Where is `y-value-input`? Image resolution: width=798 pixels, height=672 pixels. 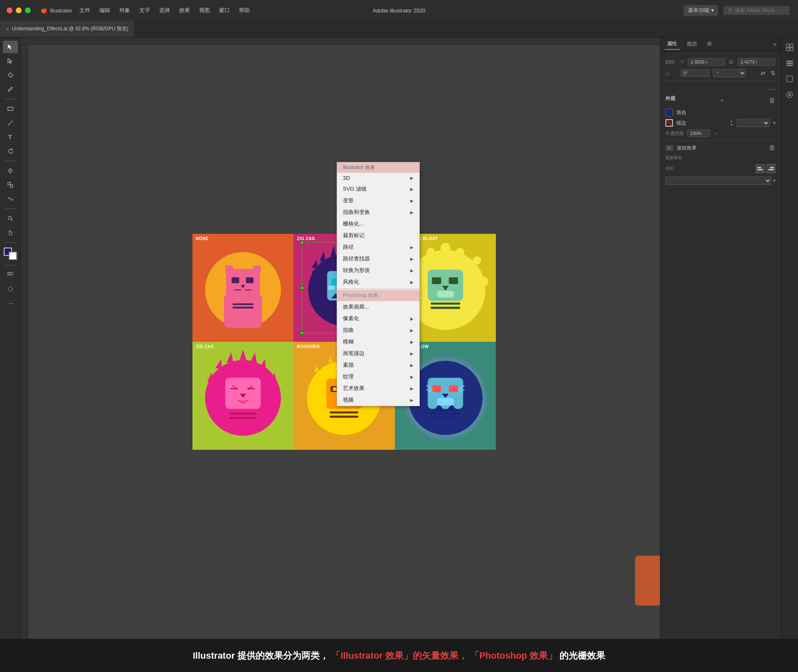
y-value-input is located at coordinates (707, 62).